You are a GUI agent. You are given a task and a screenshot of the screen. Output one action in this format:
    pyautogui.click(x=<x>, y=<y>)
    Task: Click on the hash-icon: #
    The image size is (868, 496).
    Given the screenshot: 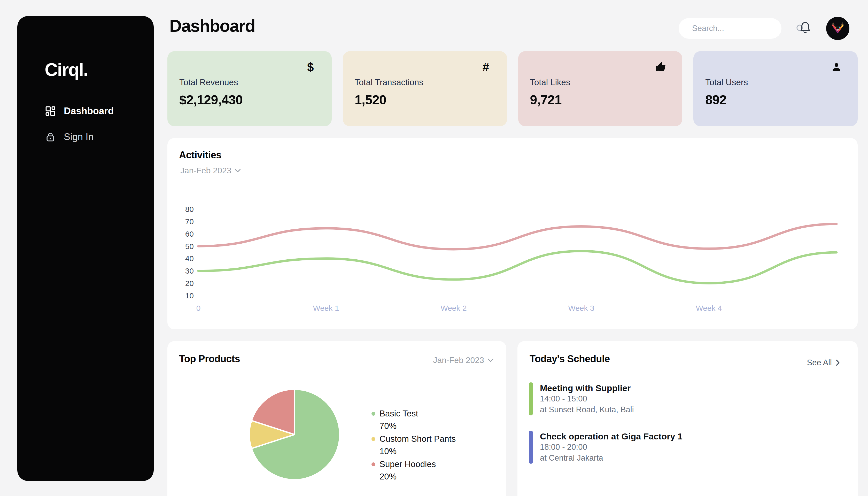 What is the action you would take?
    pyautogui.click(x=486, y=67)
    